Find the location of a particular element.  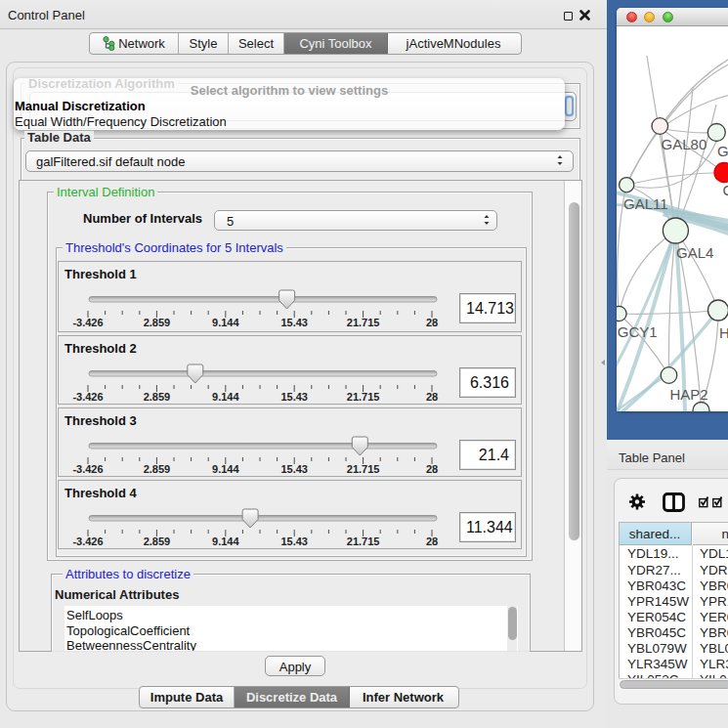

svg-text: GAL80 is located at coordinates (684, 145).